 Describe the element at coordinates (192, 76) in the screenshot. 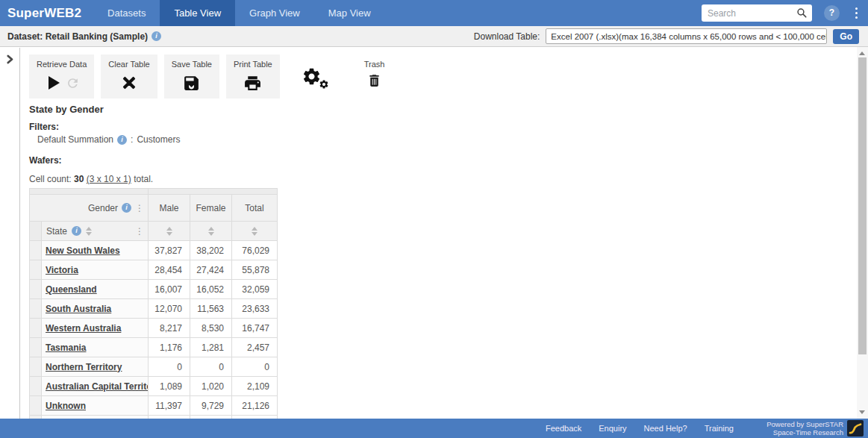

I see `save-table-button: Save Table` at that location.